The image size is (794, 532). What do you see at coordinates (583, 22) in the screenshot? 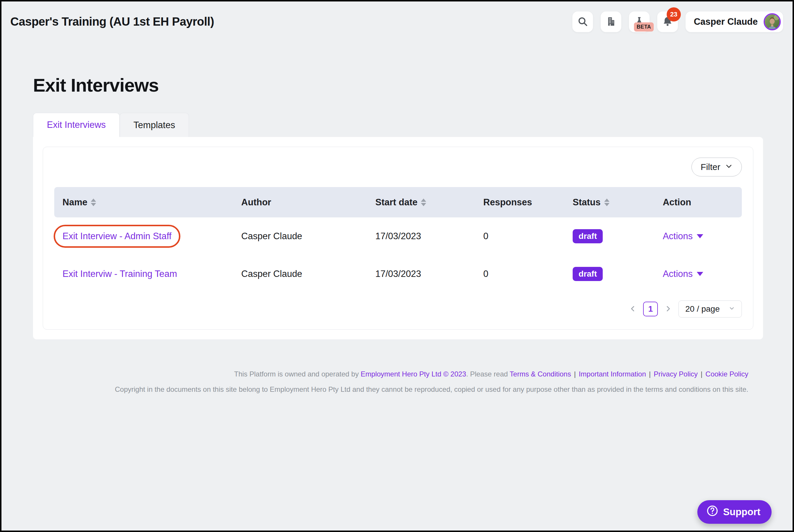
I see `search-icon` at bounding box center [583, 22].